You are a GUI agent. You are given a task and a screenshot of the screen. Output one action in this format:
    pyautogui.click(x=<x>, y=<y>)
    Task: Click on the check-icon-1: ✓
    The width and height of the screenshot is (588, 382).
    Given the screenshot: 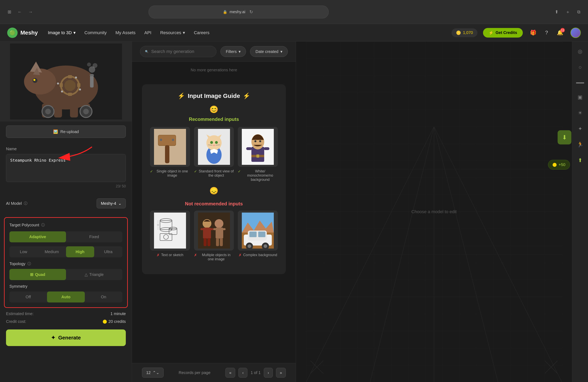 What is the action you would take?
    pyautogui.click(x=151, y=172)
    